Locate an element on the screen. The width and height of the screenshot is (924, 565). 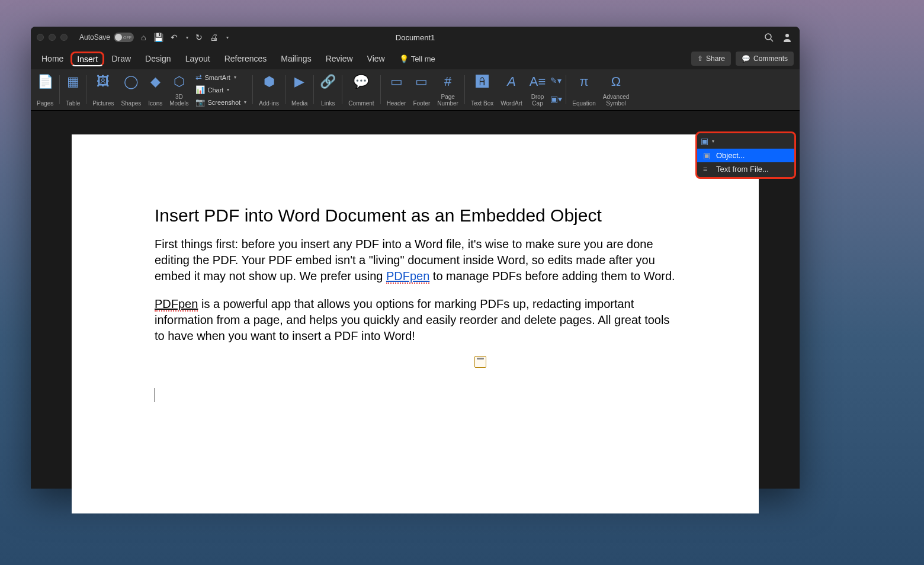
titlebar: AutoSave OFF ⌂ 💾 ↶ ▾ ↻ 🖨 ▾ Document1 is located at coordinates (415, 37).